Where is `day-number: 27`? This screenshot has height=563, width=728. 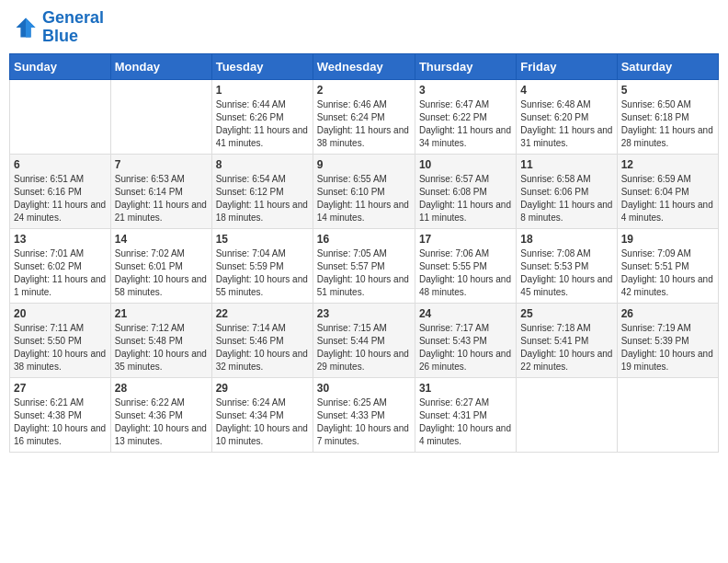 day-number: 27 is located at coordinates (61, 388).